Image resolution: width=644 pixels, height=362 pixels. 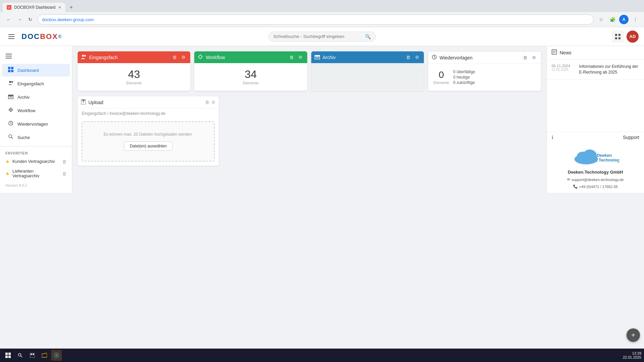 I want to click on news-item-0: 06.11.2024 22.01.2025 Informationen zur …, so click(x=596, y=70).